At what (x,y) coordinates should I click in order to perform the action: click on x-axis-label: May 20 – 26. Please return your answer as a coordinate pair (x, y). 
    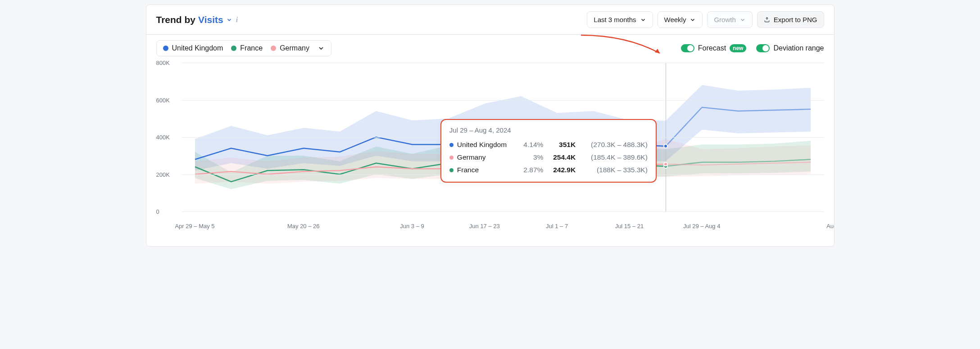
    Looking at the image, I should click on (304, 226).